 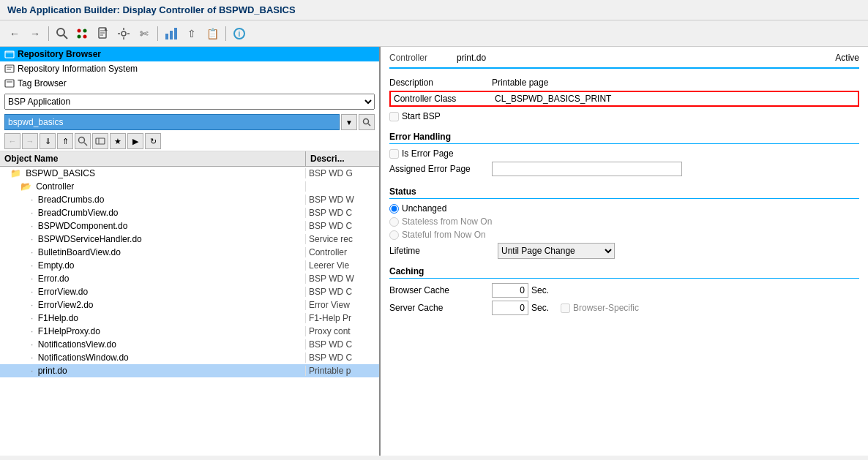 What do you see at coordinates (441, 308) in the screenshot?
I see `server-cache-label: Server Cache` at bounding box center [441, 308].